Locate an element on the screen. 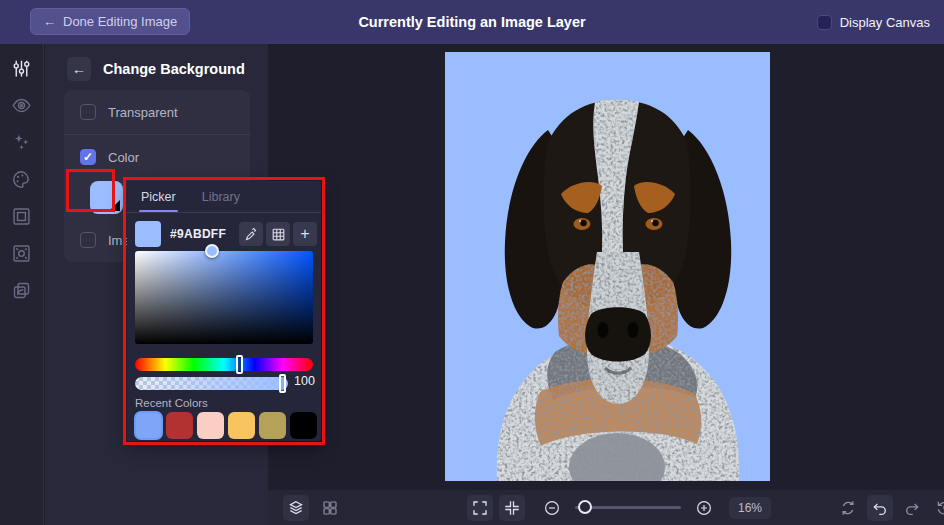 The width and height of the screenshot is (944, 525). zoom-slider is located at coordinates (628, 508).